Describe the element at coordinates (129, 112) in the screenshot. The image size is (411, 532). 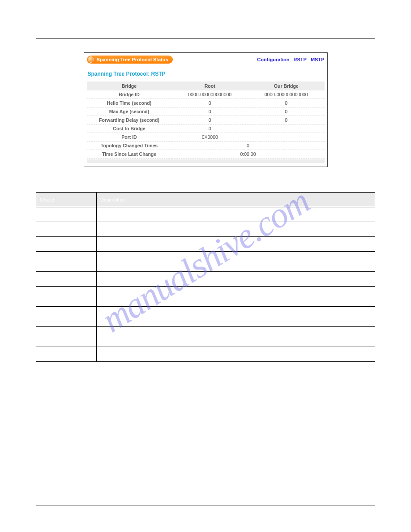
I see `row-label: Max Age (second)` at that location.